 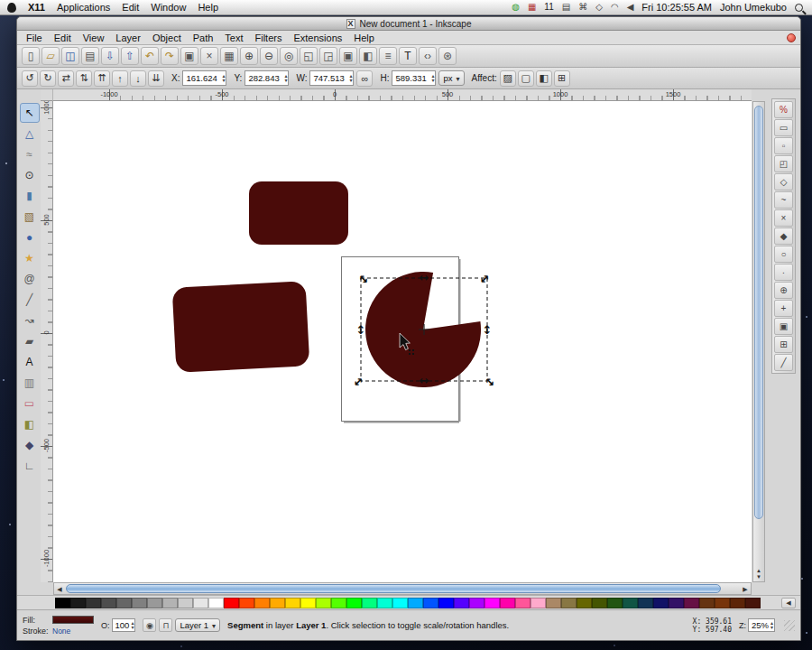 What do you see at coordinates (285, 79) in the screenshot?
I see `y-spinner` at bounding box center [285, 79].